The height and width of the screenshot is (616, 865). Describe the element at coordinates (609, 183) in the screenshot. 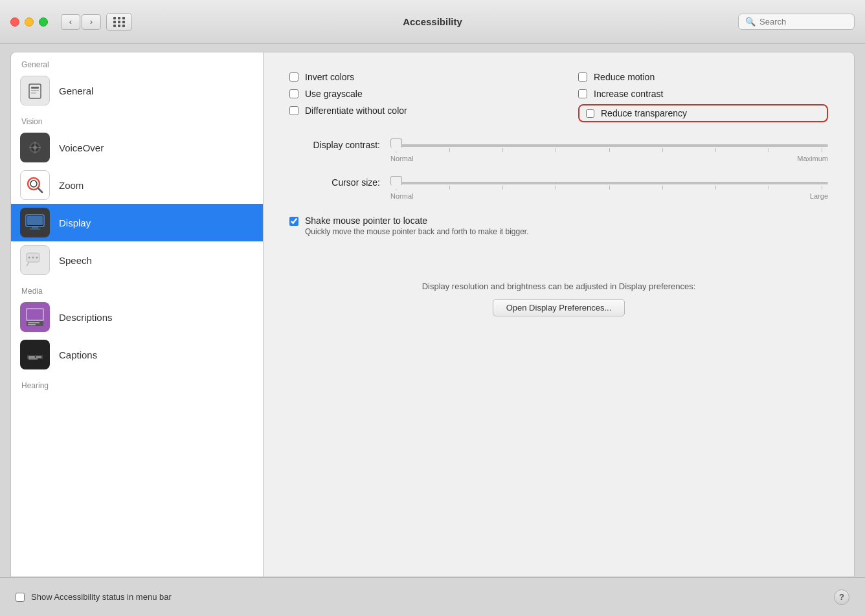

I see `cursor-size-slider` at that location.